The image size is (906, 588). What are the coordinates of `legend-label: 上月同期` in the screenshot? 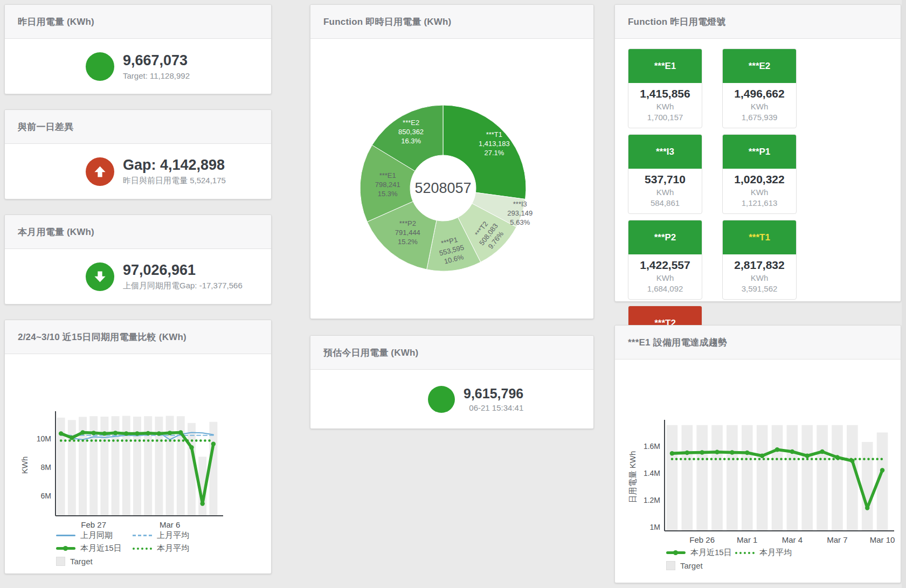 It's located at (96, 536).